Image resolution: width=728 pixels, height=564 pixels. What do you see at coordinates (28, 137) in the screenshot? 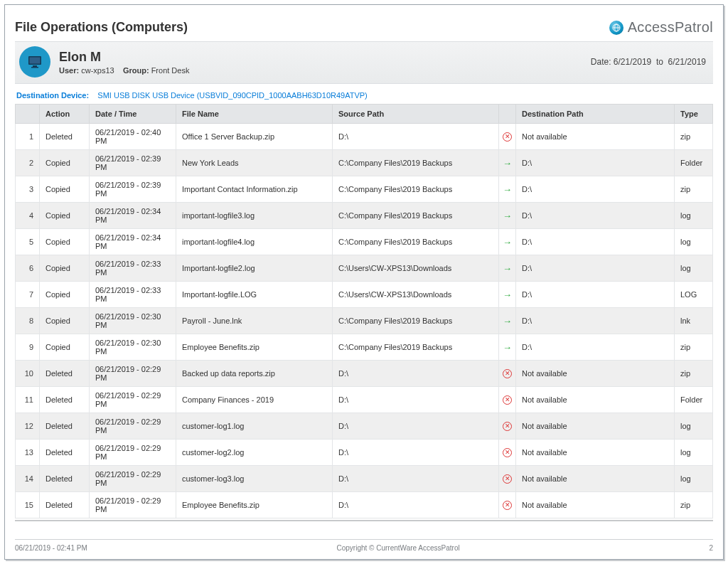
I see `cell-idx: 1` at bounding box center [28, 137].